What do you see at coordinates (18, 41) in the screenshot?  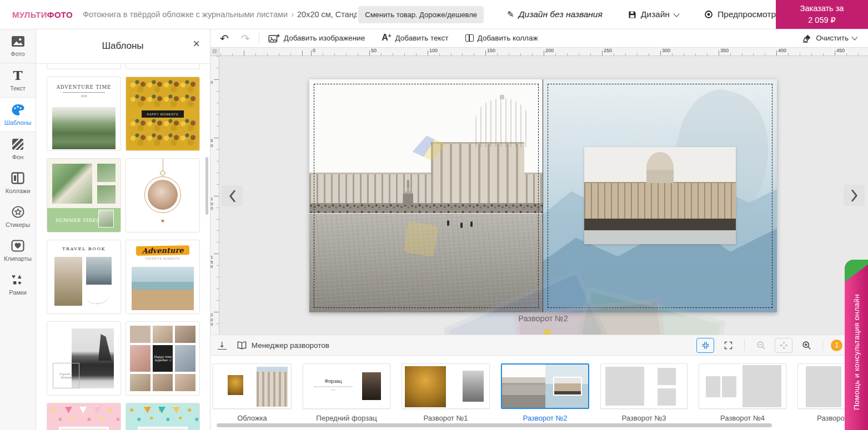 I see `photo-icon` at bounding box center [18, 41].